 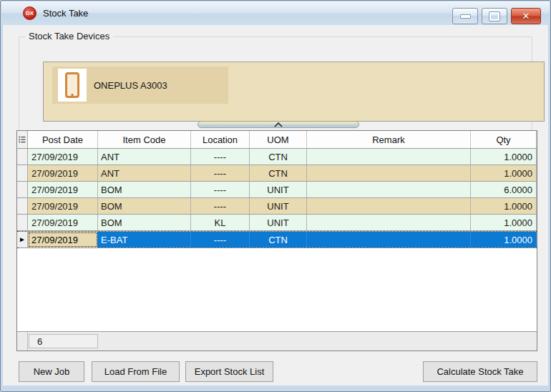 What do you see at coordinates (277, 340) in the screenshot?
I see `grid-footer: 6` at bounding box center [277, 340].